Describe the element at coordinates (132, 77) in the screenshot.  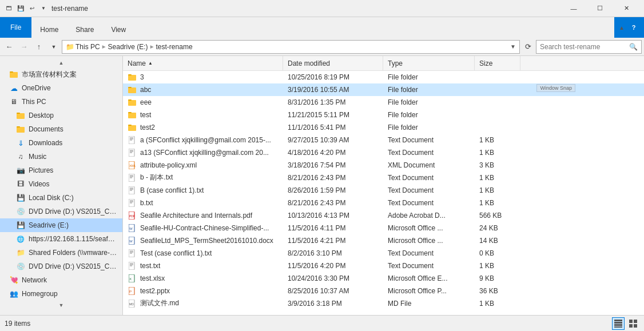
I see `folder-icon` at that location.